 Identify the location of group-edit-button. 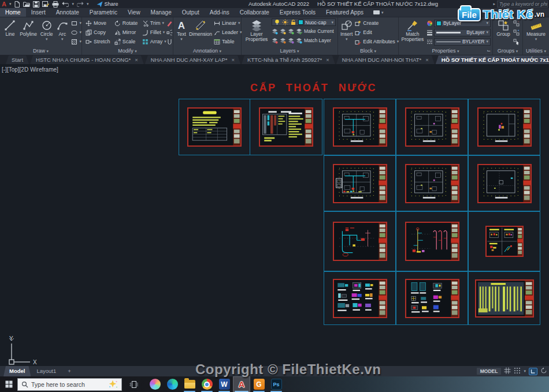
(517, 32).